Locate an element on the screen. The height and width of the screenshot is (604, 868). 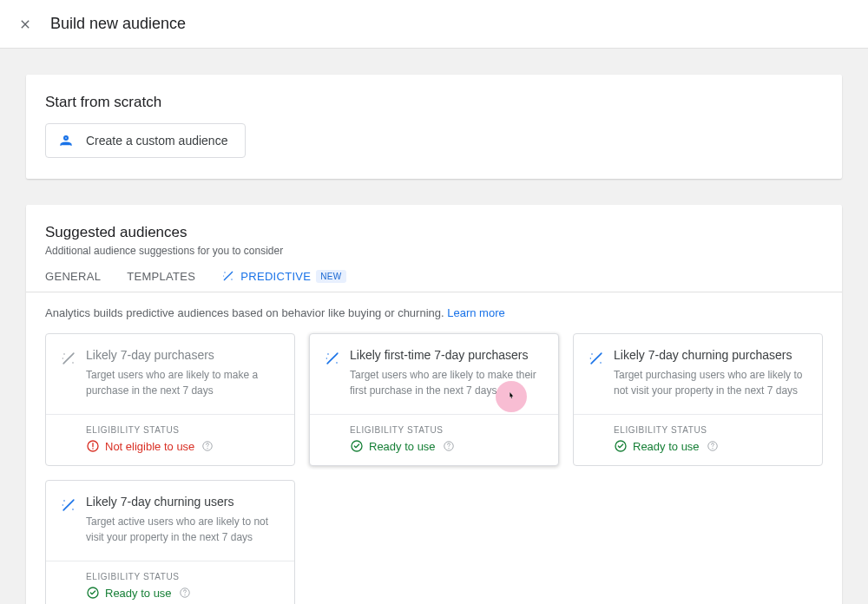
scratch-title: Start from scratch is located at coordinates (434, 102).